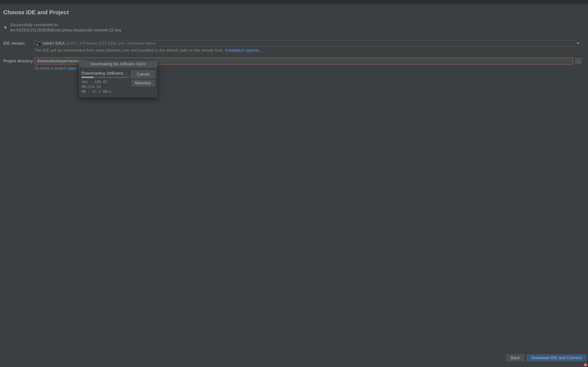 The height and width of the screenshot is (367, 588). What do you see at coordinates (39, 43) in the screenshot?
I see `intellij-icon` at bounding box center [39, 43].